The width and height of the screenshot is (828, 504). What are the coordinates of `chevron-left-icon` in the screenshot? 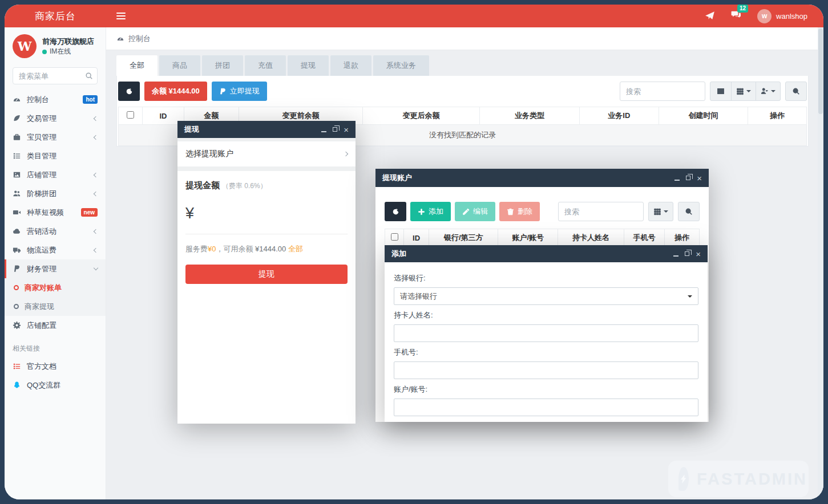 It's located at (96, 118).